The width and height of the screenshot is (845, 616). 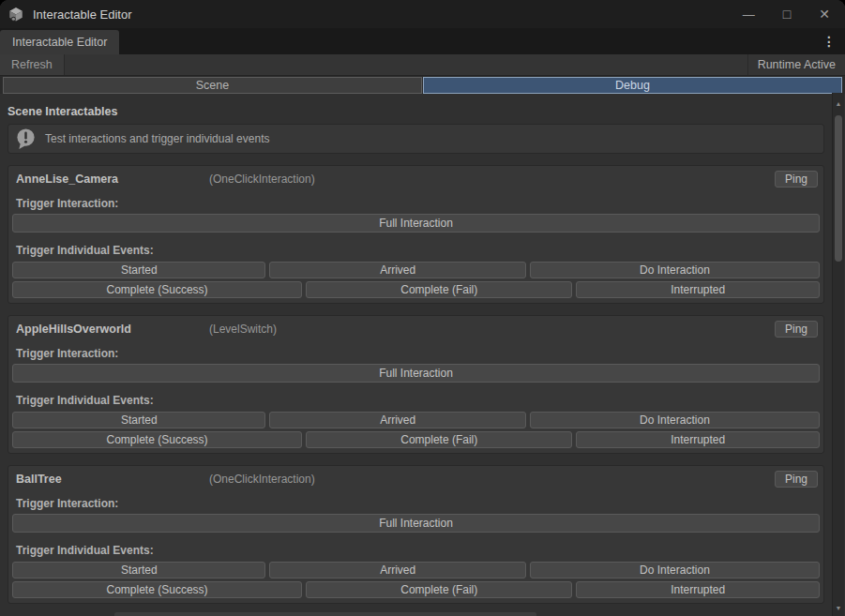 What do you see at coordinates (26, 139) in the screenshot?
I see `info-bubble-icon` at bounding box center [26, 139].